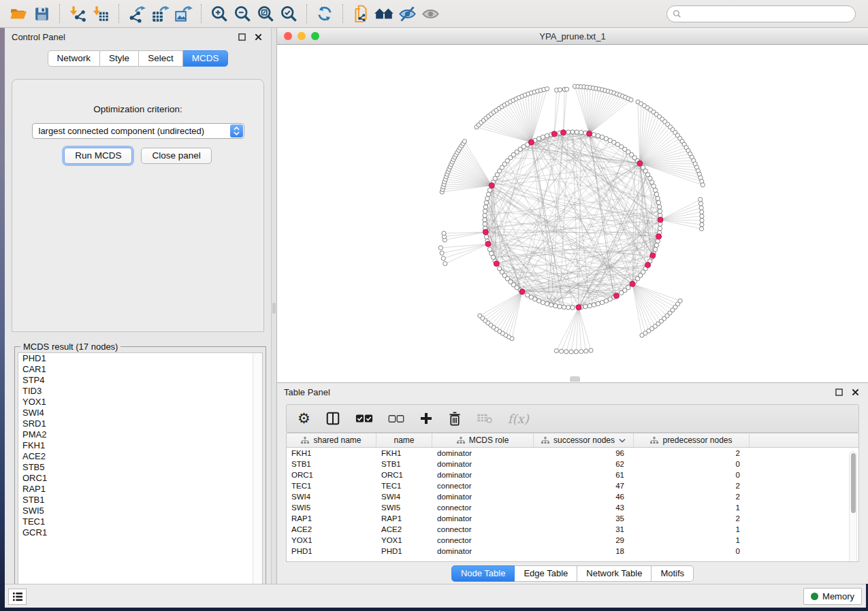 Image resolution: width=868 pixels, height=611 pixels. I want to click on list-item: STP4, so click(140, 380).